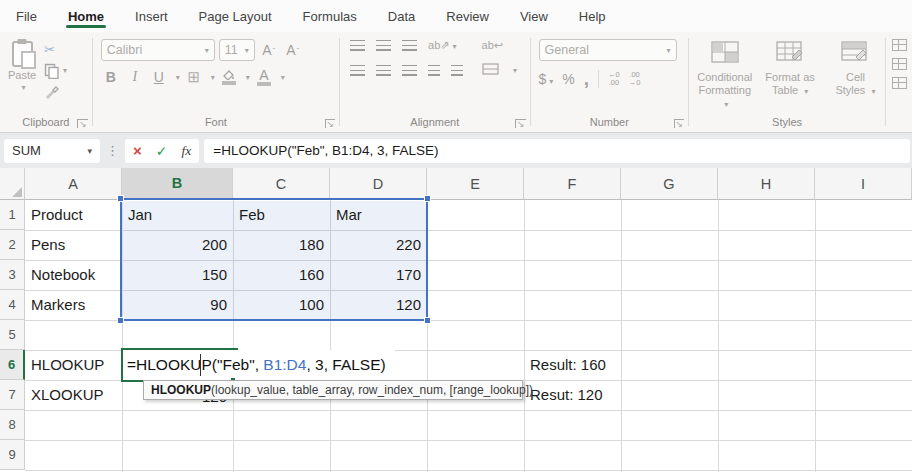 This screenshot has width=912, height=472. What do you see at coordinates (56, 92) in the screenshot?
I see `format-painter-icon` at bounding box center [56, 92].